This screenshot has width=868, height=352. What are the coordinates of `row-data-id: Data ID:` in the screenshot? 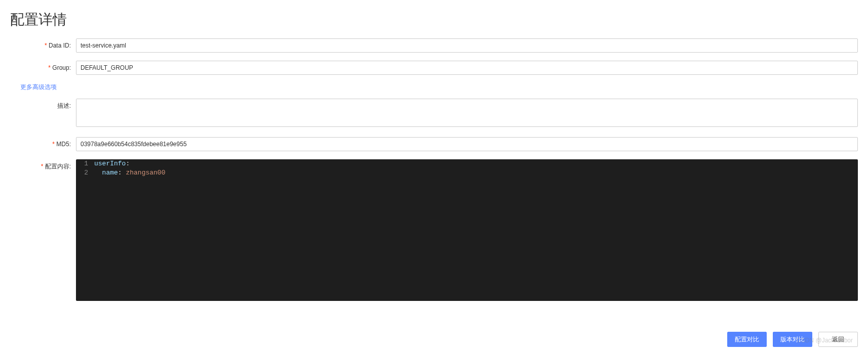 It's located at (434, 46).